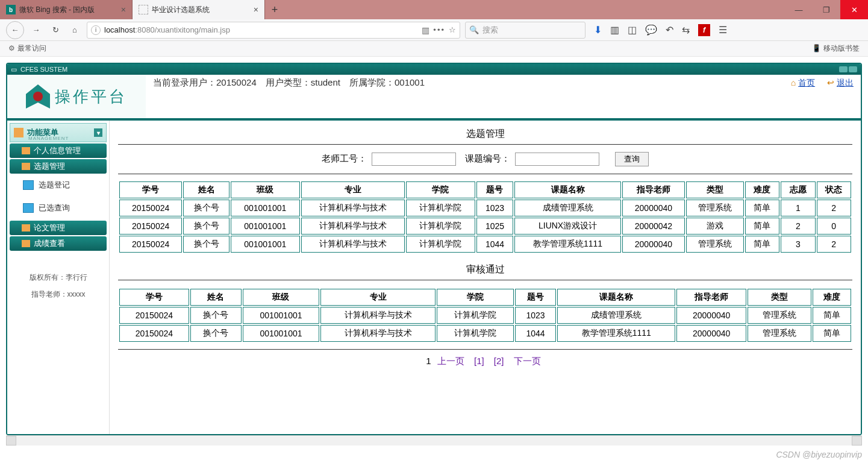 Image resolution: width=868 pixels, height=463 pixels. Describe the element at coordinates (495, 244) in the screenshot. I see `table-cell: 1044` at that location.